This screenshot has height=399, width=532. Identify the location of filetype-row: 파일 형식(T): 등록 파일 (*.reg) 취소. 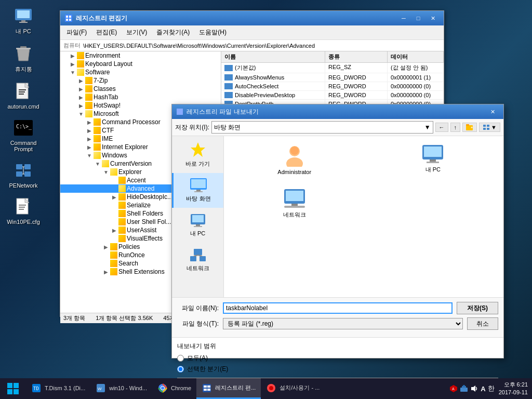
(338, 324).